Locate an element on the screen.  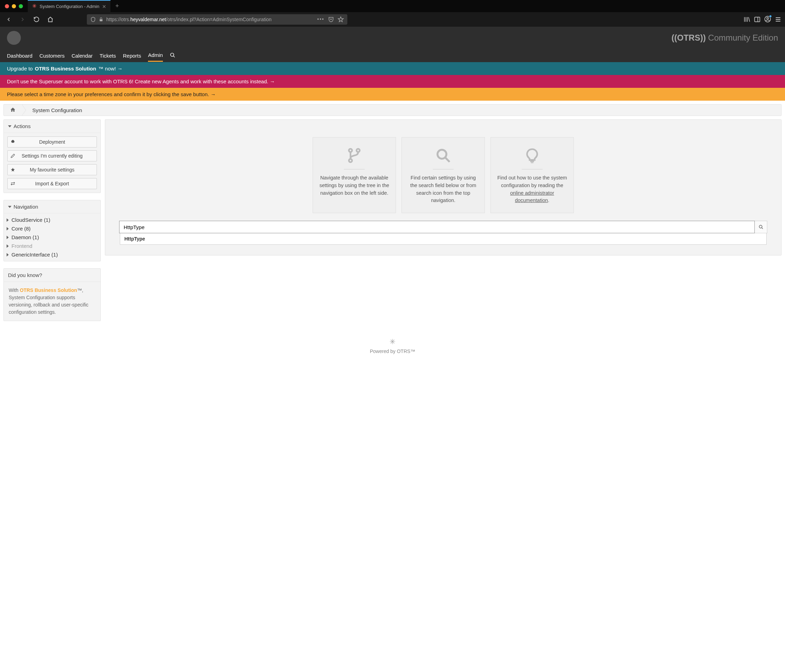
maximize-window-icon is located at coordinates (21, 6).